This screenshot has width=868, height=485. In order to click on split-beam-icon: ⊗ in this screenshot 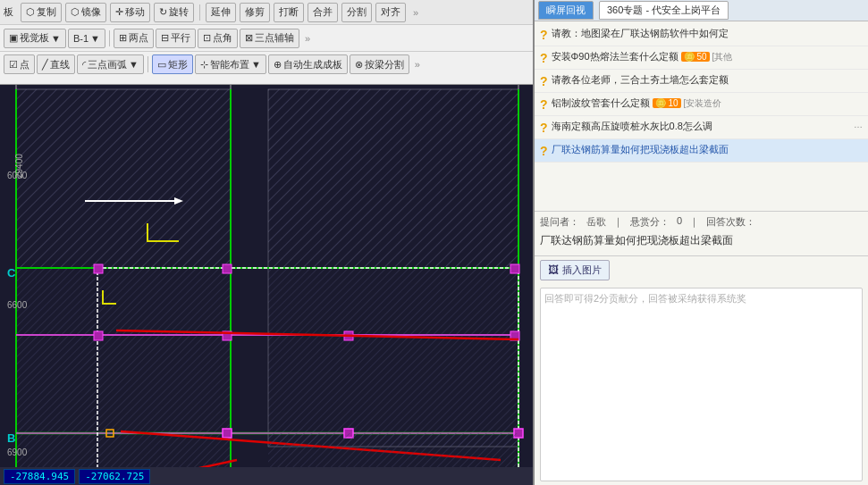, I will do `click(359, 64)`.